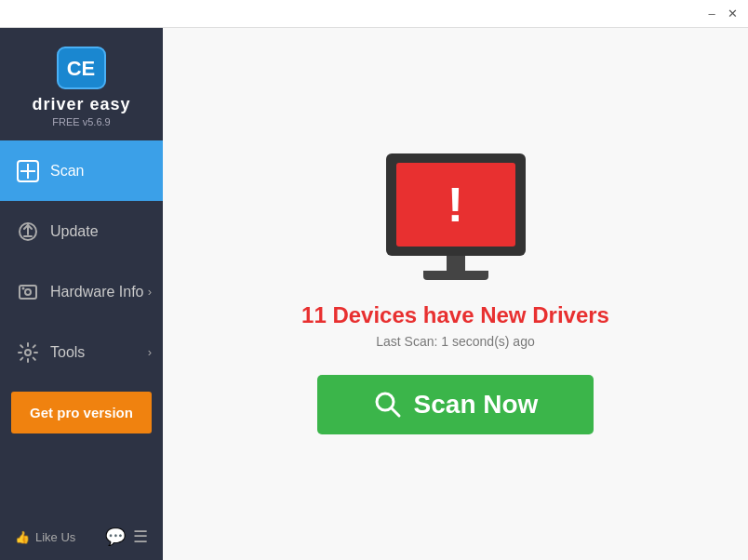  What do you see at coordinates (82, 292) in the screenshot?
I see `sidebar-item-hardware-info: Hardware Info ›` at bounding box center [82, 292].